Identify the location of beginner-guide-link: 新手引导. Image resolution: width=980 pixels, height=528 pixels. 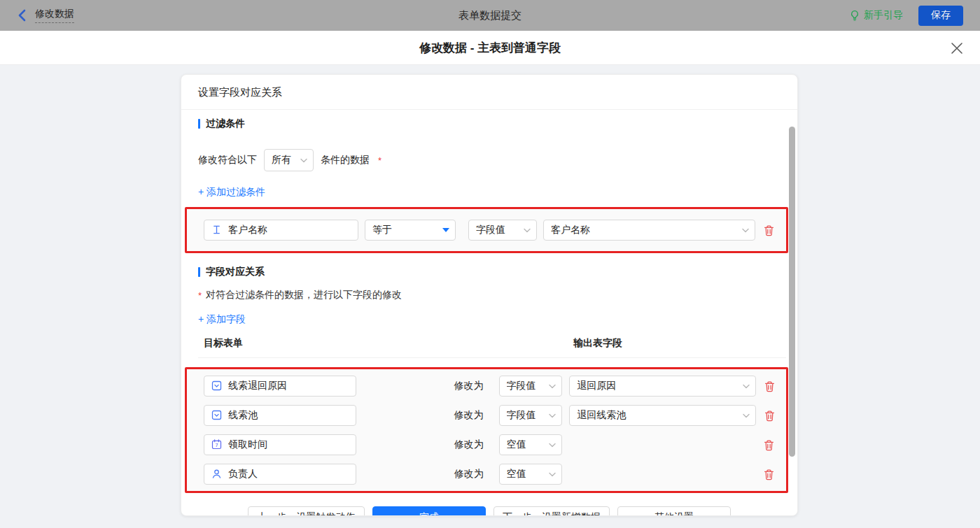
(876, 15).